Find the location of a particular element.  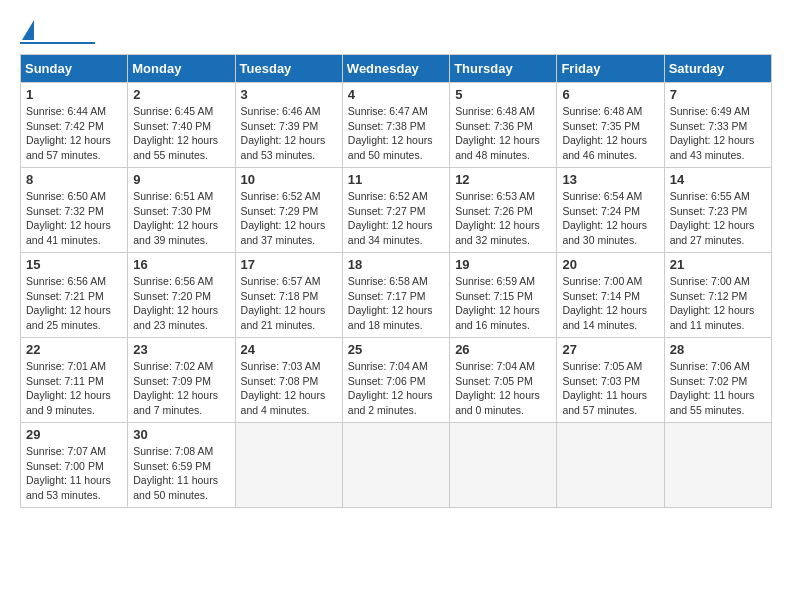

day-number: 24 is located at coordinates (289, 350).